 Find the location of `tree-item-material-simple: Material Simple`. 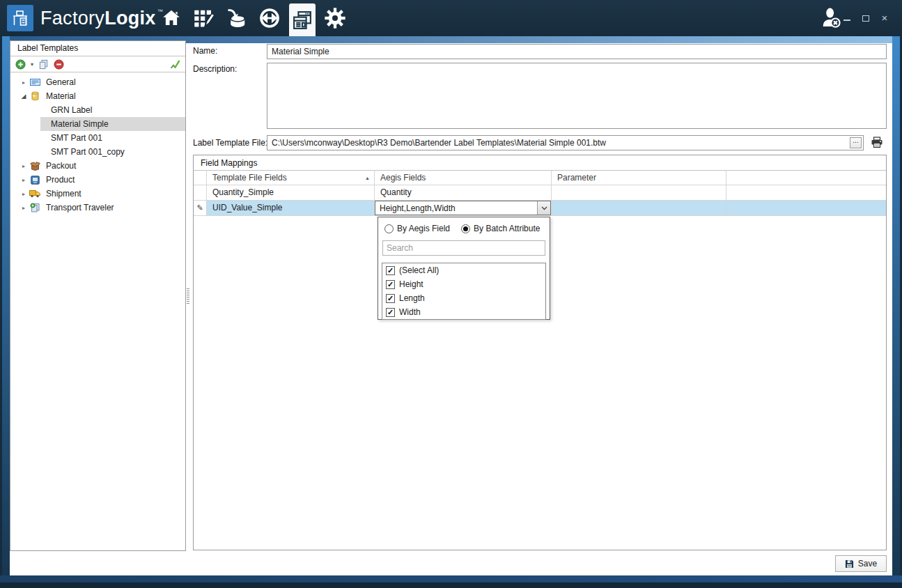

tree-item-material-simple: Material Simple is located at coordinates (98, 124).